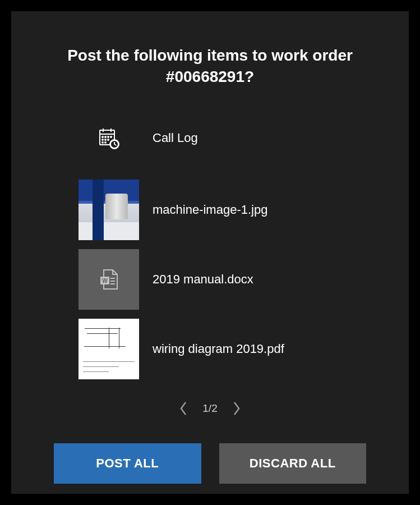 The width and height of the screenshot is (420, 505). I want to click on item-label: machine-image-1.jpg, so click(210, 210).